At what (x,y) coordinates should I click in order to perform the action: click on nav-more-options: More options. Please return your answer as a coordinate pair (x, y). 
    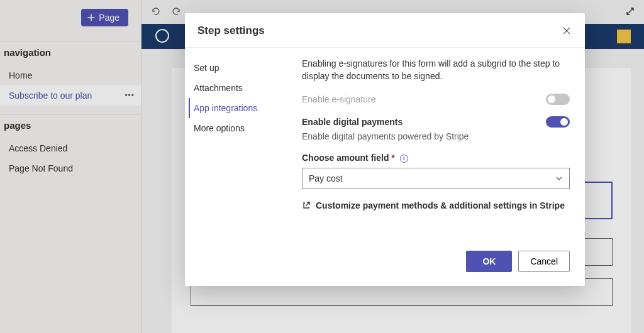
    Looking at the image, I should click on (246, 128).